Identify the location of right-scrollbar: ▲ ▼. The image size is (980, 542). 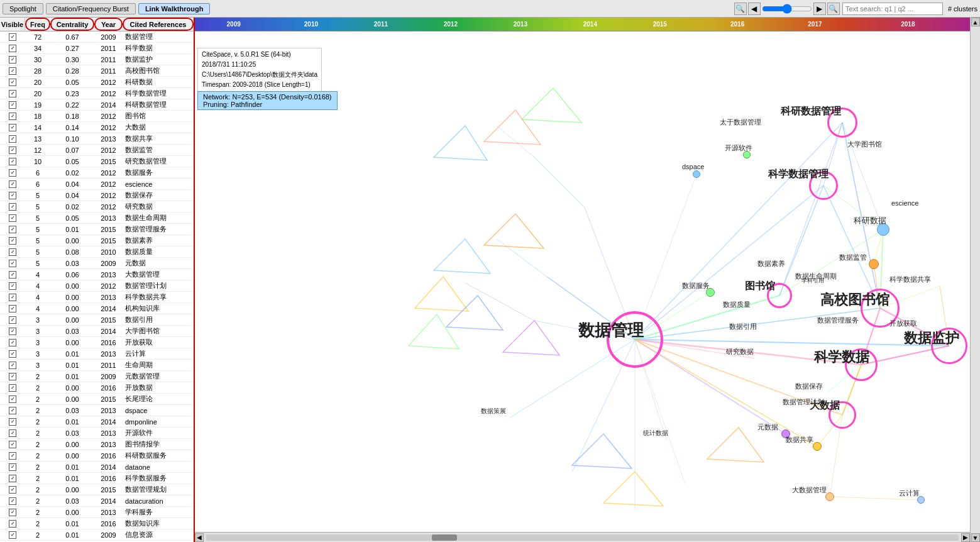
(975, 280).